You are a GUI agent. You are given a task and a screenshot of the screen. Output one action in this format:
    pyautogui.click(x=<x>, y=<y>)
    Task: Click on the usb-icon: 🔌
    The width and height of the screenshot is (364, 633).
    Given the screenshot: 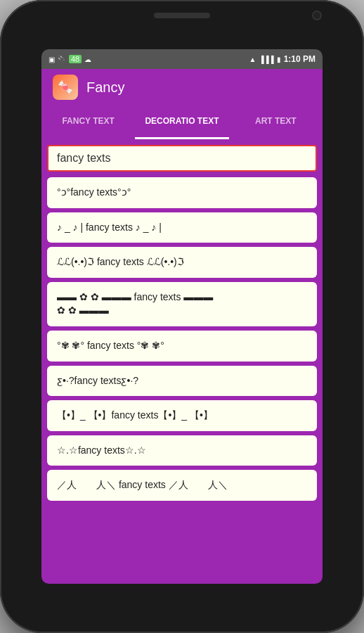 What is the action you would take?
    pyautogui.click(x=62, y=59)
    